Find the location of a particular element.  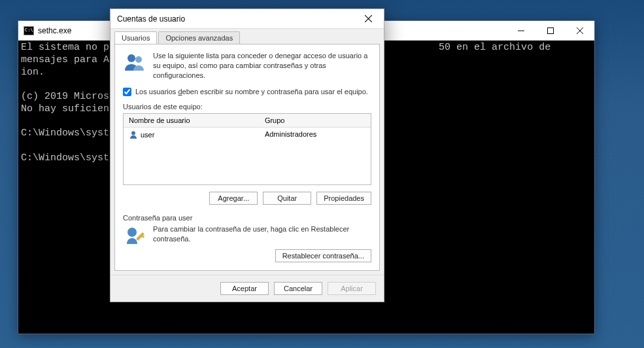

user-row-name: user is located at coordinates (192, 135).